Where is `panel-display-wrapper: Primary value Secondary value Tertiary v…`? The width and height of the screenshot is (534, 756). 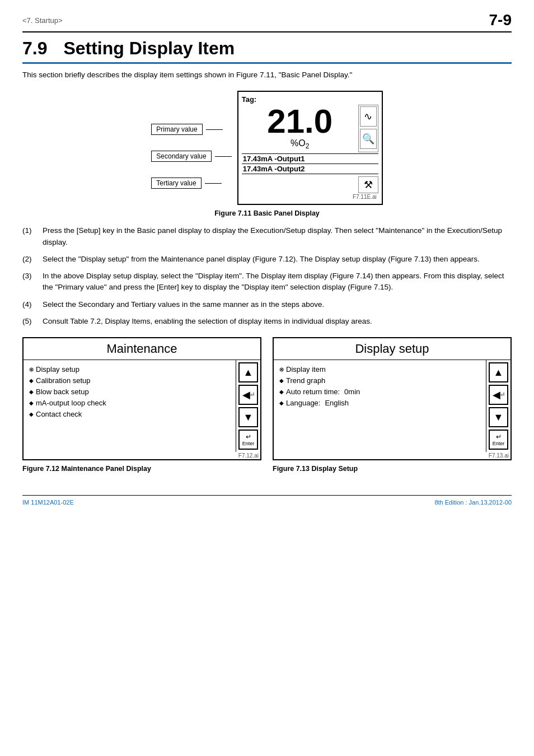
panel-display-wrapper: Primary value Secondary value Tertiary v… is located at coordinates (266, 148).